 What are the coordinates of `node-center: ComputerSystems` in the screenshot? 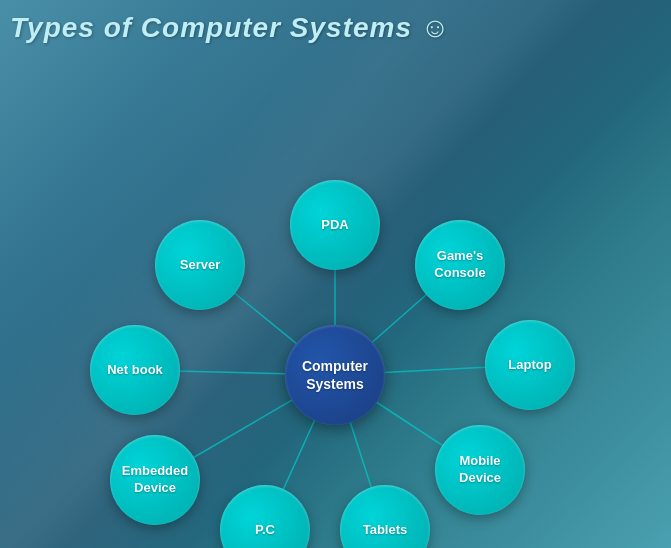 It's located at (335, 375).